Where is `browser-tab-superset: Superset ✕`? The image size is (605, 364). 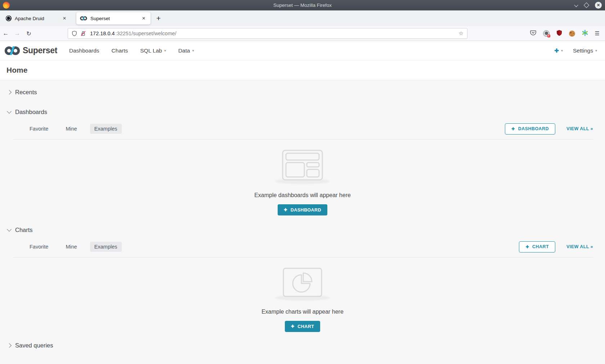
browser-tab-superset: Superset ✕ is located at coordinates (113, 18).